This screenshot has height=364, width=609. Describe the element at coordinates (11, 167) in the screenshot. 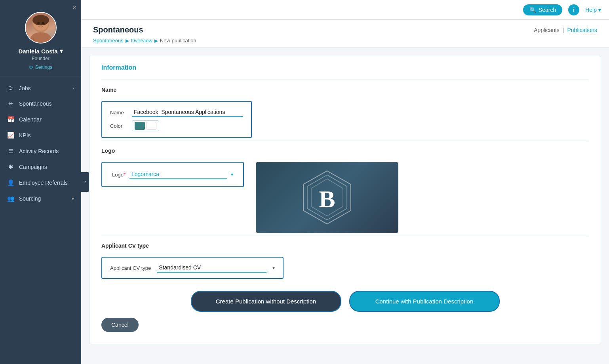

I see `campaigns-icon: ✱` at that location.